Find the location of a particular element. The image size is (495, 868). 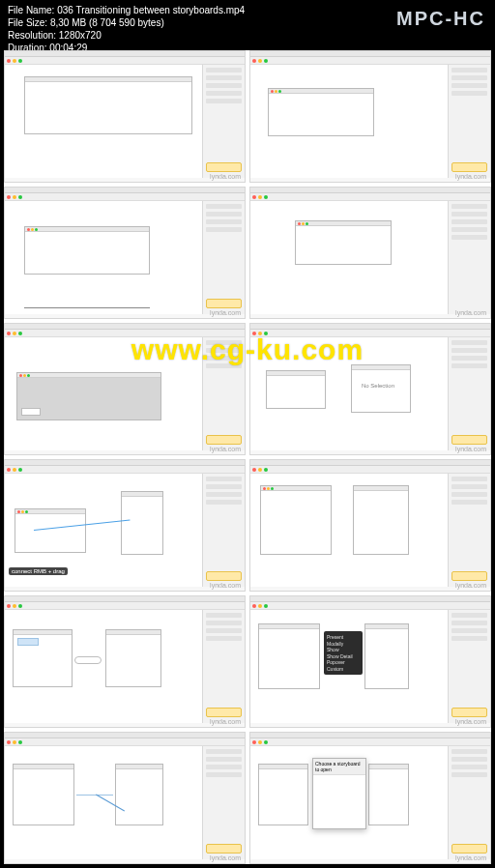

thumb-08: lynda.com is located at coordinates (370, 526).